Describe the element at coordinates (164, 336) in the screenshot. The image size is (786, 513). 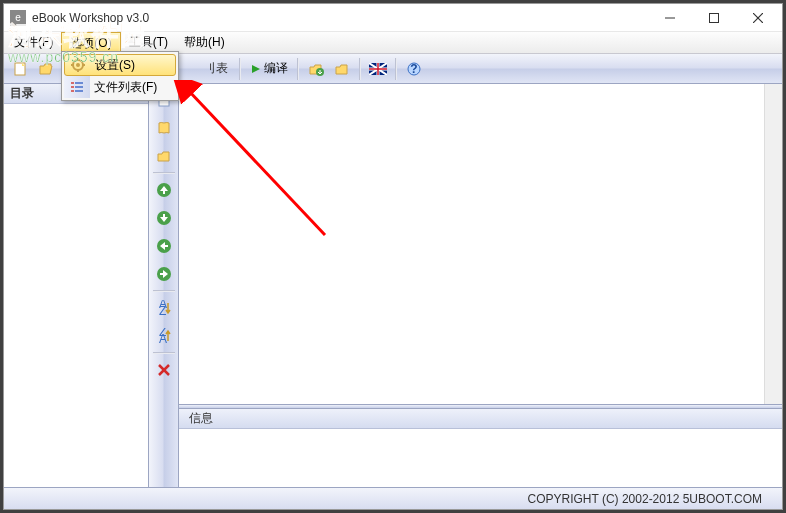
I see `sort-desc-icon: ZA` at that location.